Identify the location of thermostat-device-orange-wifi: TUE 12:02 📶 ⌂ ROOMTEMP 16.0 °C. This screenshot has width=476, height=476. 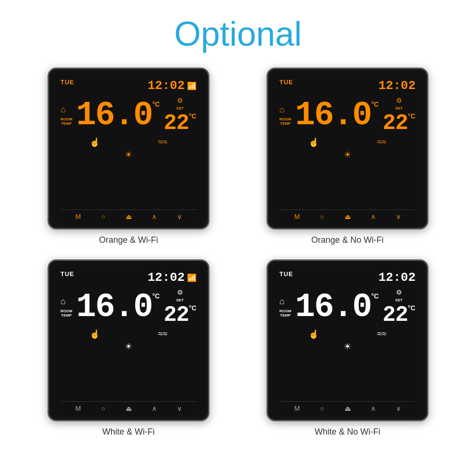
(129, 149).